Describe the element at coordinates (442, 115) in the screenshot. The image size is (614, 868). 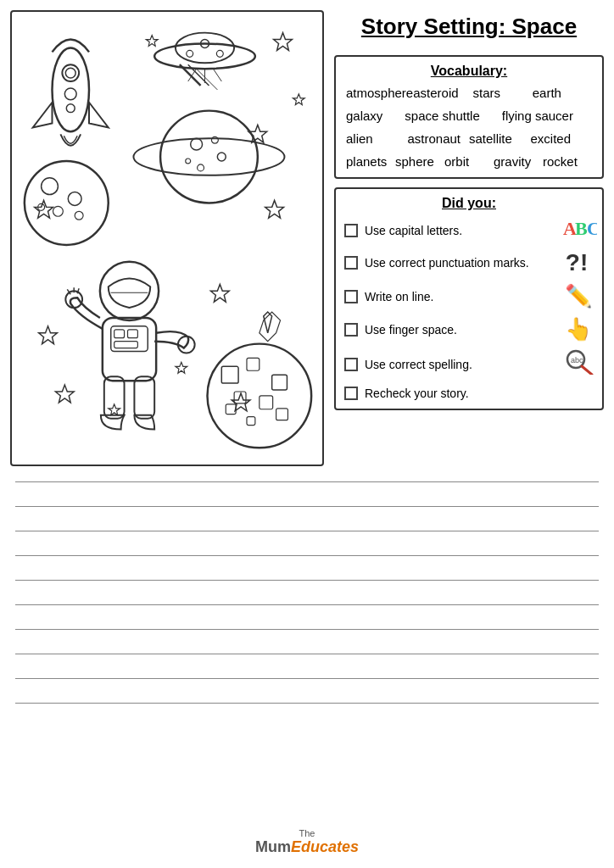
I see `vocab-space-shuttle: space shuttle` at that location.